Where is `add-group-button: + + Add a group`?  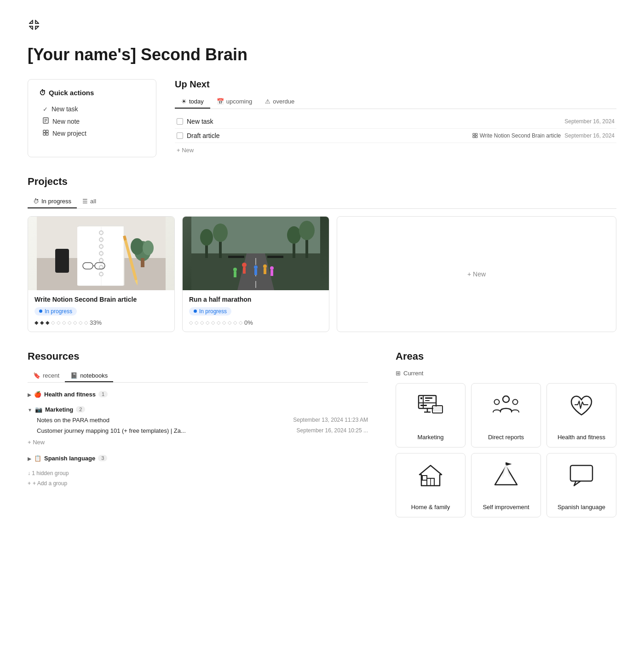 add-group-button: + + Add a group is located at coordinates (198, 483).